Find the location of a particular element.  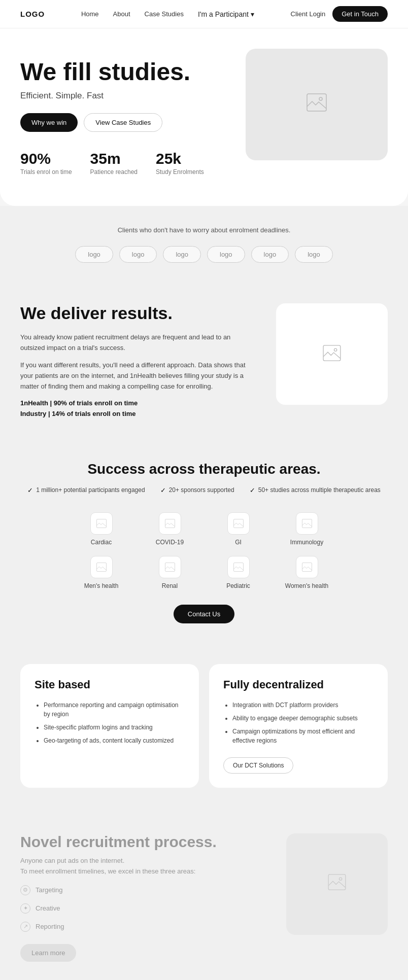

area-gi: GI is located at coordinates (239, 529).